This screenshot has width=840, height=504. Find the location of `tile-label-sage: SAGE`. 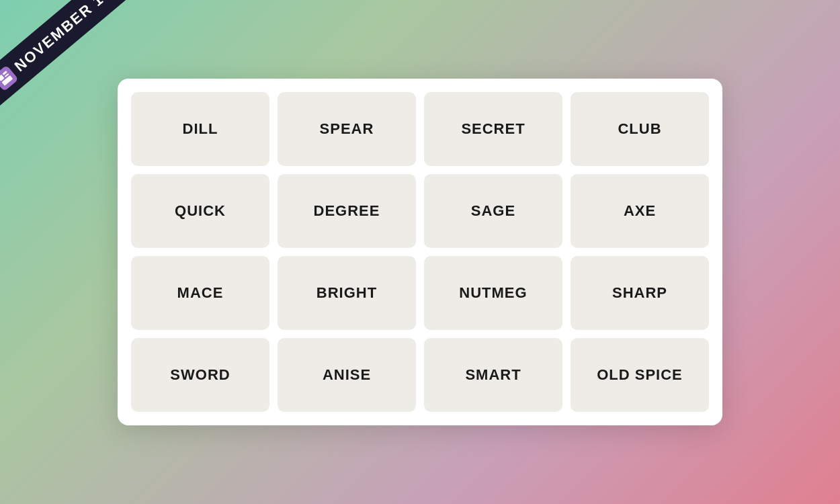

tile-label-sage: SAGE is located at coordinates (493, 211).